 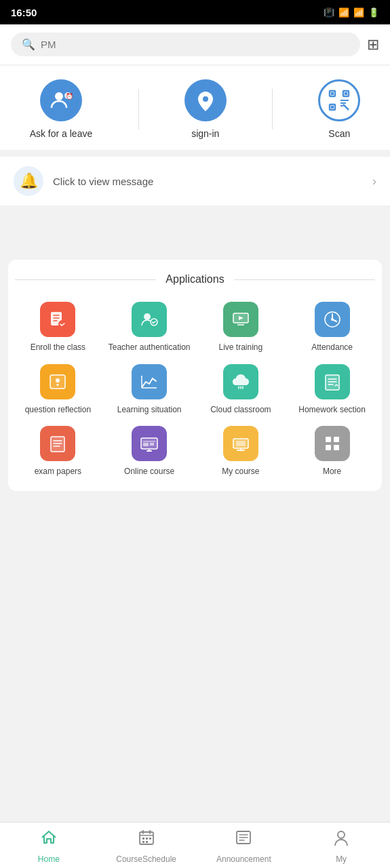 I want to click on bottom-spacer, so click(x=195, y=525).